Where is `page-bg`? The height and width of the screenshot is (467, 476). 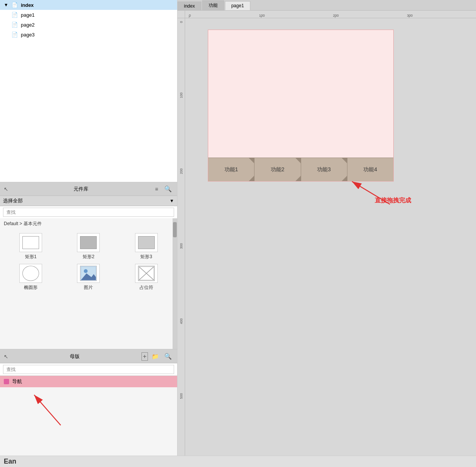
page-bg is located at coordinates (301, 94).